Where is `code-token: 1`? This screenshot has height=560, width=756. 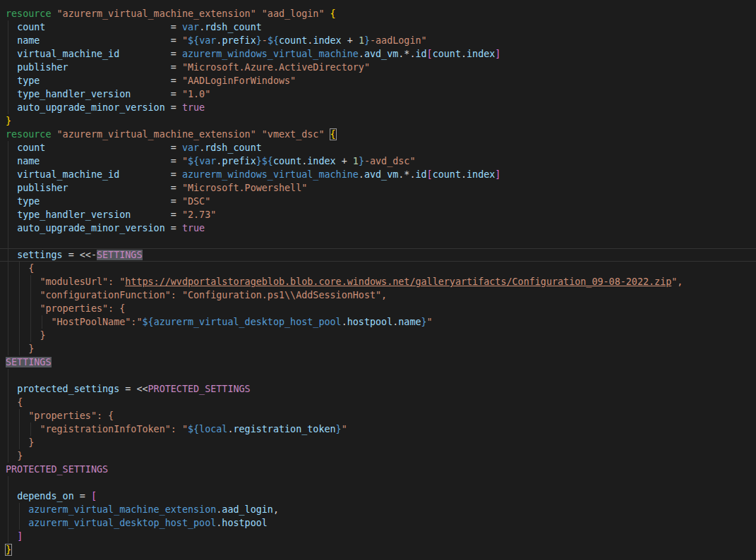 code-token: 1 is located at coordinates (356, 161).